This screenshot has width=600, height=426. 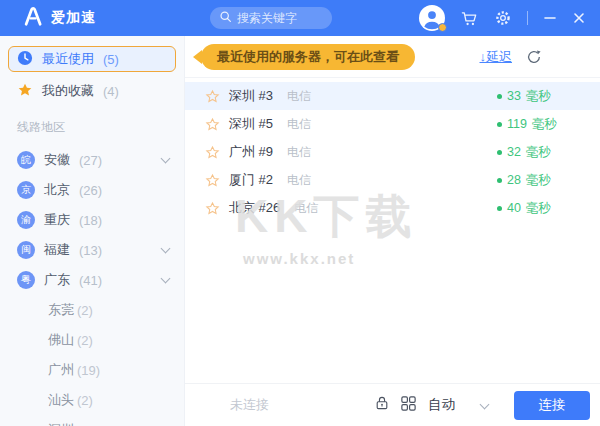 What do you see at coordinates (514, 208) in the screenshot?
I see `latency-value: 40` at bounding box center [514, 208].